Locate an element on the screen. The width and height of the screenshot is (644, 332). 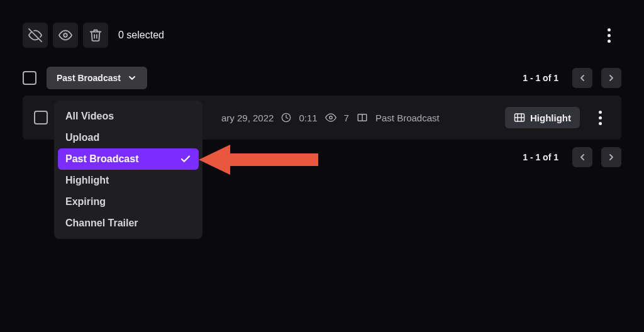
eye-off-icon is located at coordinates (35, 35).